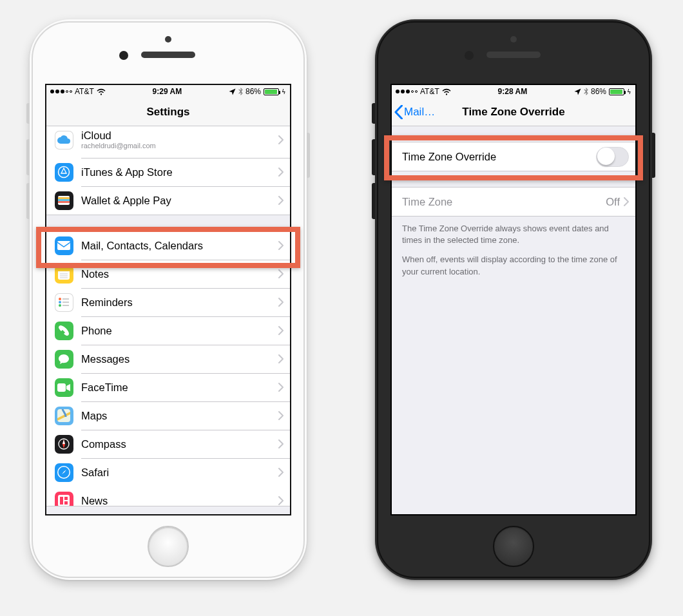 Image resolution: width=683 pixels, height=616 pixels. What do you see at coordinates (168, 416) in the screenshot?
I see `settings-row-maps: Maps` at bounding box center [168, 416].